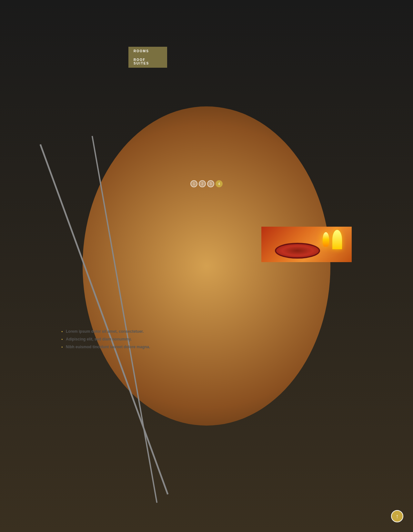  I want to click on features-section: 1 SPECIAL OFFER Lorem ipsum dolor sit am…, so click(206, 249).